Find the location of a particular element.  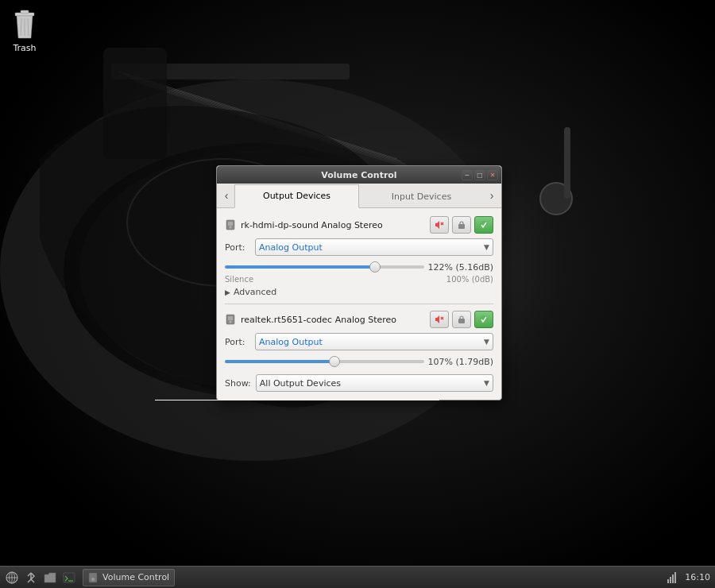

show-select: All Output Devices ▼ is located at coordinates (375, 383).